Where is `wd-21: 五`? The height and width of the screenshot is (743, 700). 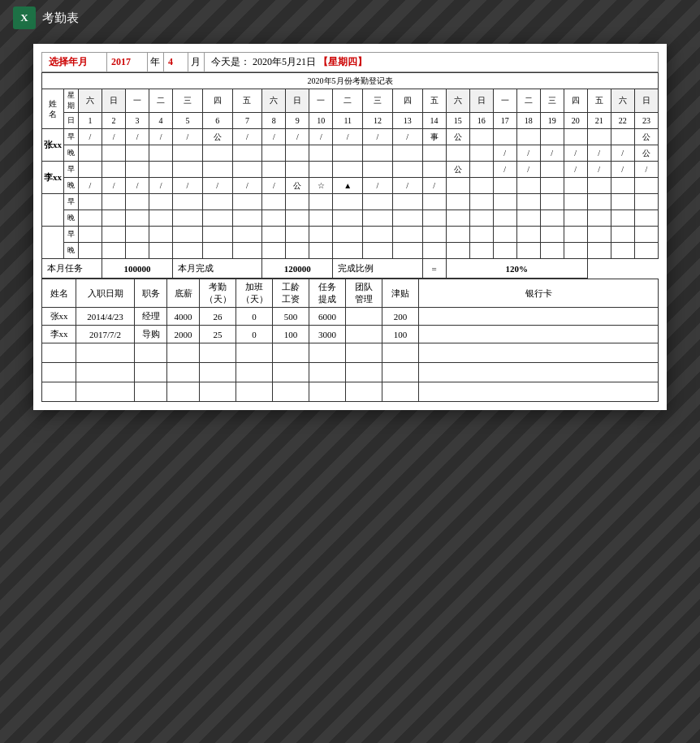
wd-21: 五 is located at coordinates (599, 101).